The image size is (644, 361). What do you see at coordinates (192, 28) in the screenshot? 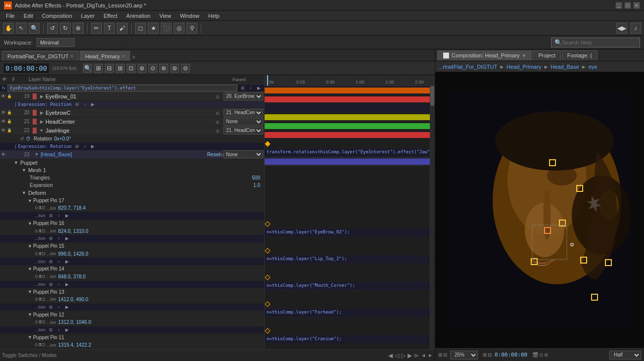
I see `tool-puppet: ⚲` at bounding box center [192, 28].